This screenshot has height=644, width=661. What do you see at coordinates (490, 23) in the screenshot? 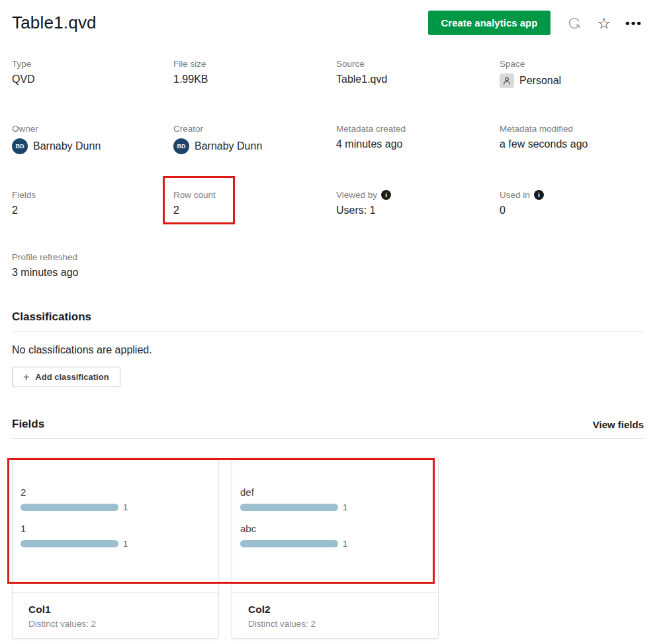
I see `create-analytics-app-button: Create analytics app` at bounding box center [490, 23].